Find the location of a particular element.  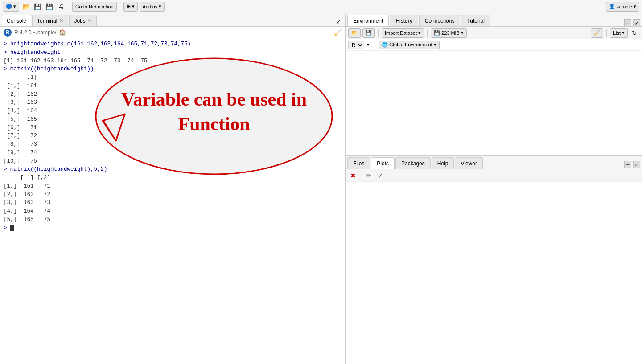

tab-terminal: Terminal ✕ is located at coordinates (50, 20).